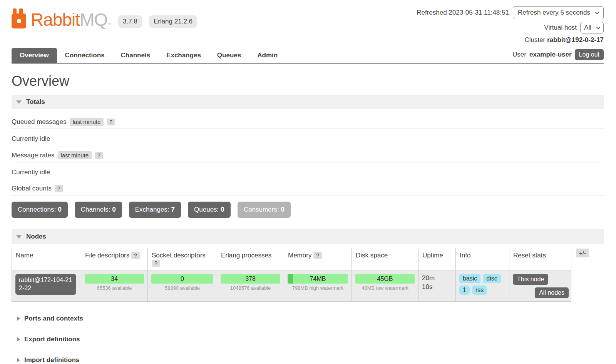 This screenshot has height=364, width=616. Describe the element at coordinates (310, 339) in the screenshot. I see `export-definitions-section: Export definitions` at that location.